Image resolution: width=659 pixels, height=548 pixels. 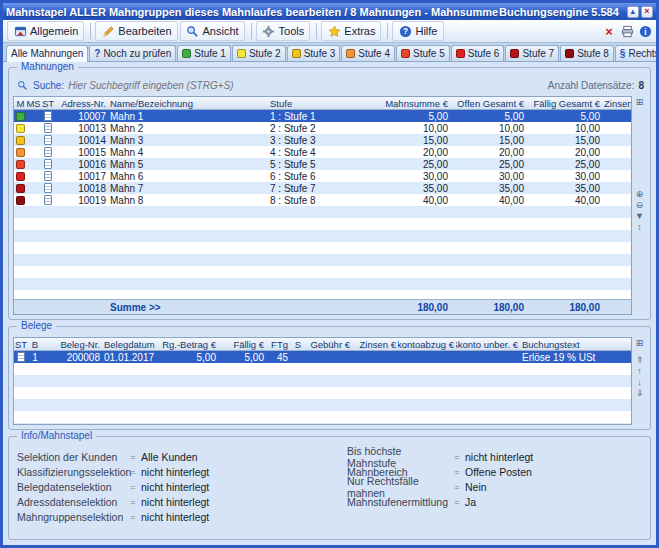 I want to click on column-header-buchungstext: Buchungstext, so click(x=576, y=344).